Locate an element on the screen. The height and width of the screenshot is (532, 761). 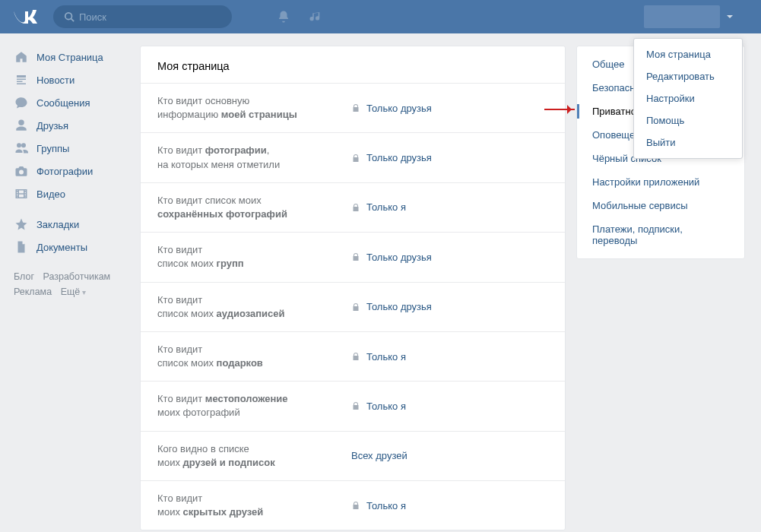
nav-item-users: Группы is located at coordinates (69, 148).